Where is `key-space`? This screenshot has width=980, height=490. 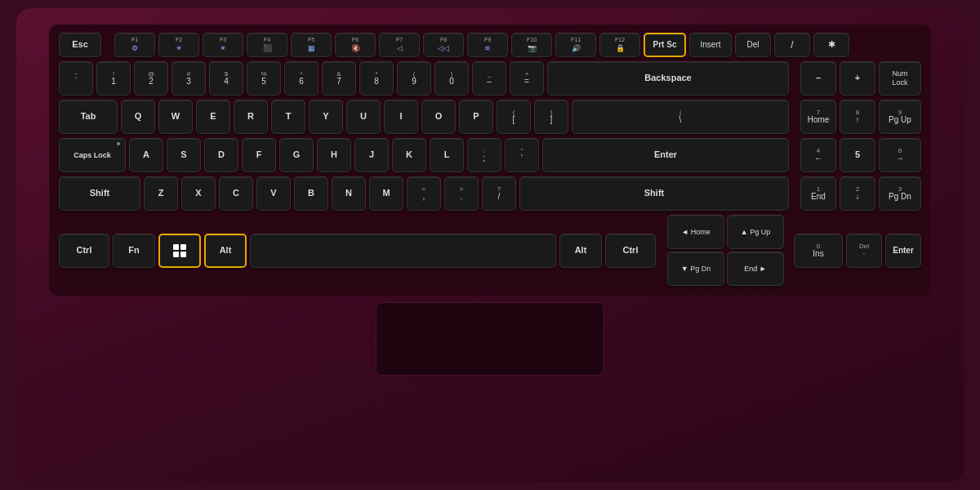 key-space is located at coordinates (403, 251).